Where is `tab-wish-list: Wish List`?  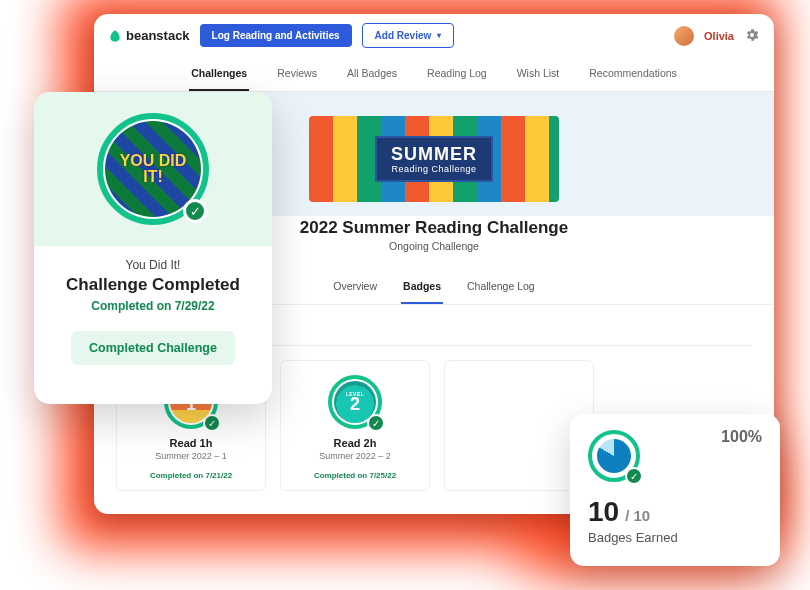 tab-wish-list: Wish List is located at coordinates (538, 74).